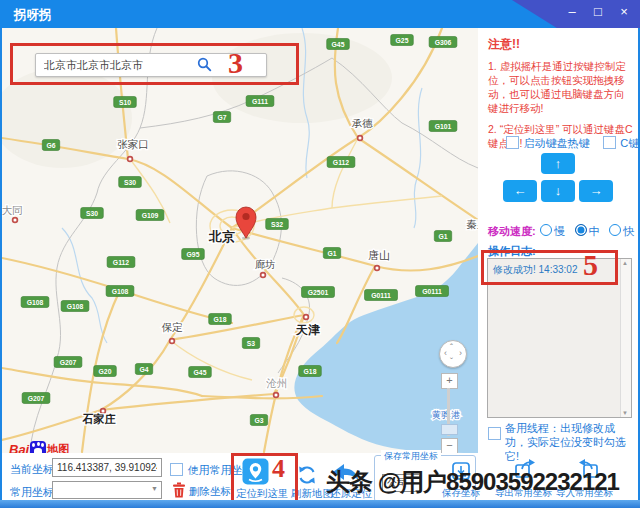  What do you see at coordinates (625, 413) in the screenshot?
I see `scroll-down-icon: ▼` at bounding box center [625, 413].